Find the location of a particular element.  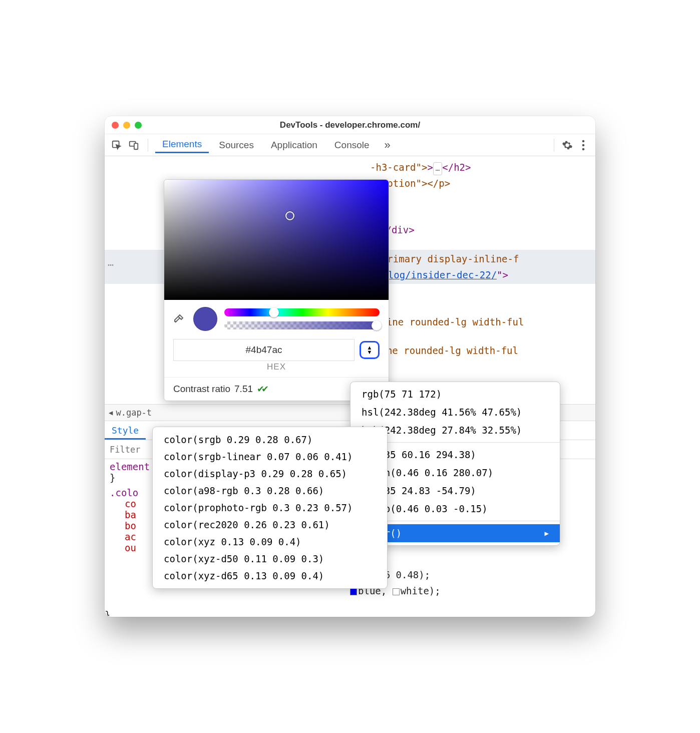

color-space-option: color(rec2020 0.26 0.23 0.61) is located at coordinates (270, 525).